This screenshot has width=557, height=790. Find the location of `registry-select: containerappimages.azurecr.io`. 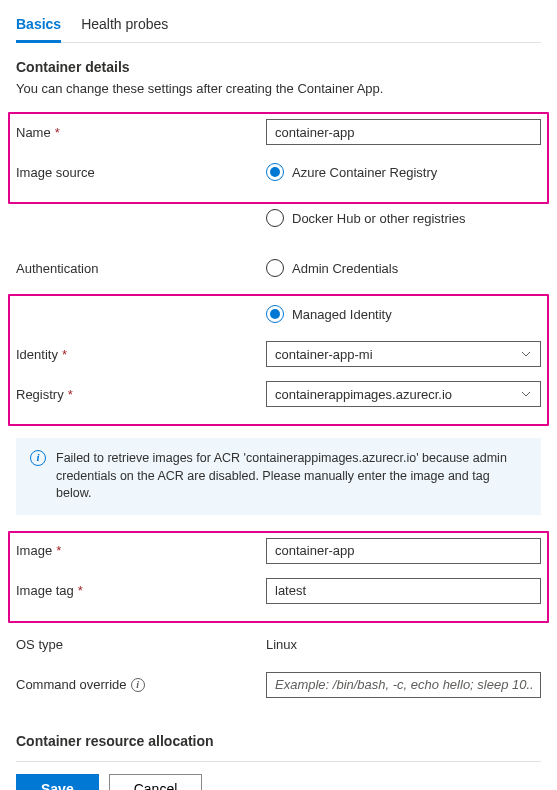

registry-select: containerappimages.azurecr.io is located at coordinates (404, 394).